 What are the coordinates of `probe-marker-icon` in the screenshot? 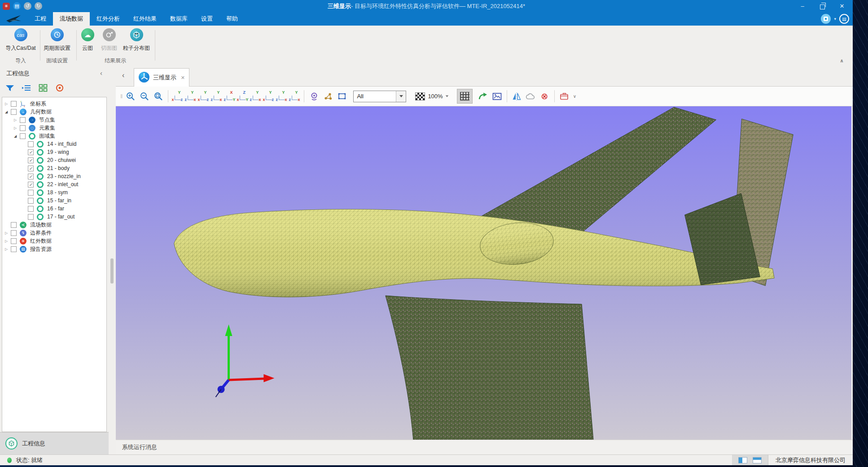 It's located at (314, 96).